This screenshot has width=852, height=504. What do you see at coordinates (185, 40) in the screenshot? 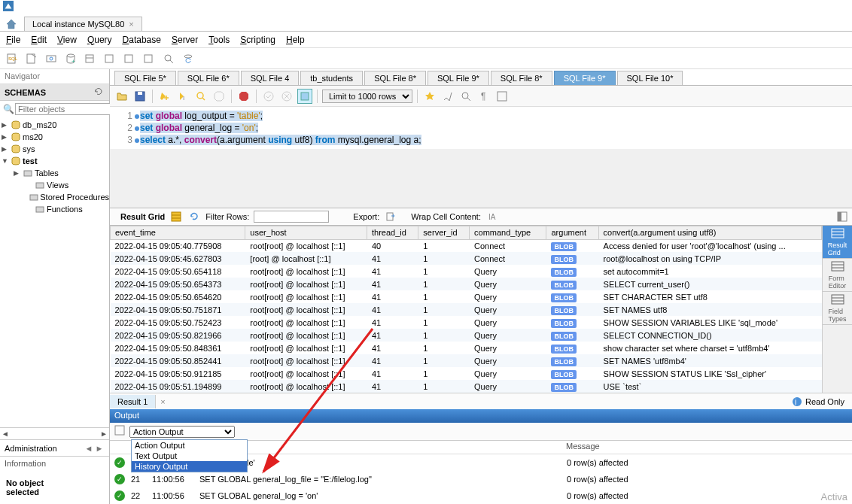
I see `menu-server: Server` at bounding box center [185, 40].